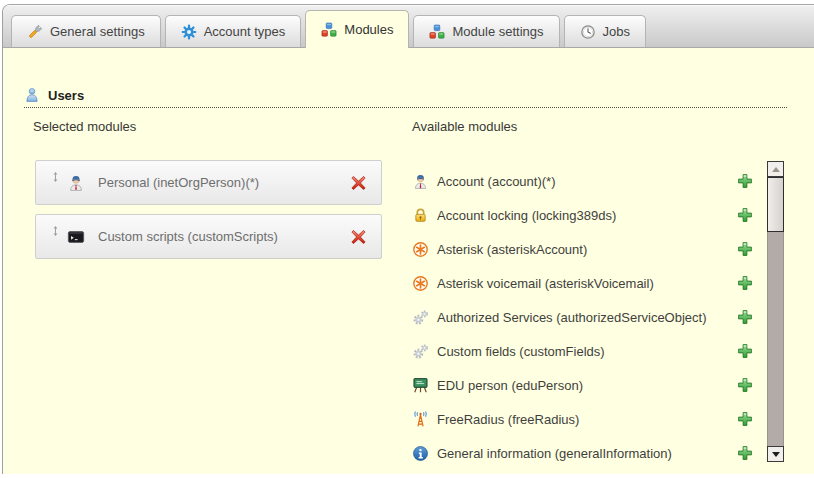 This screenshot has width=814, height=478. I want to click on available-module-label: Asterisk (asteriskAccount), so click(512, 250).